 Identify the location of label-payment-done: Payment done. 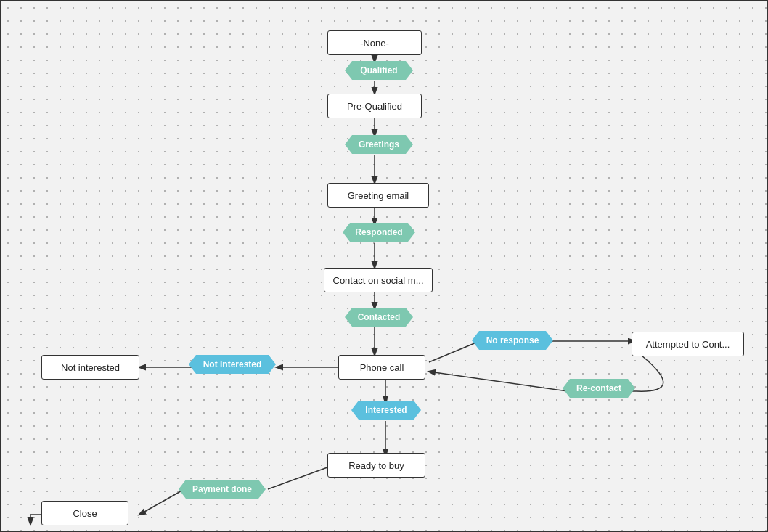
(222, 489).